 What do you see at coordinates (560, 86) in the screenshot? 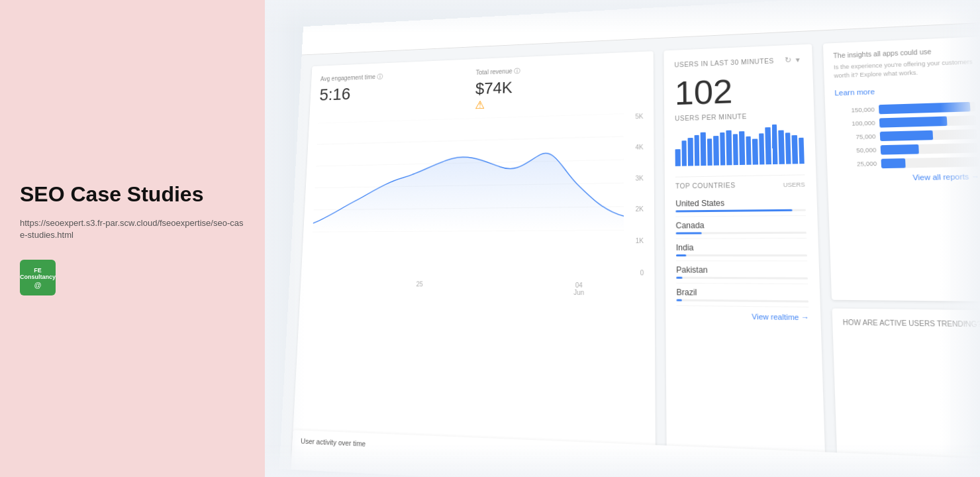
I see `revenue-value: $74K` at bounding box center [560, 86].